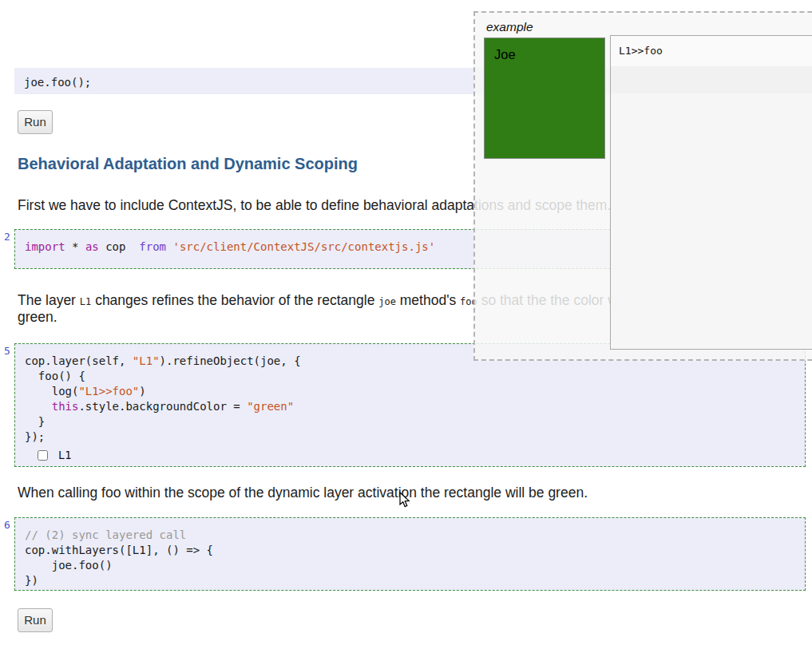 This screenshot has width=812, height=645. I want to click on paragraph-when-calling: When calling foo within the scope of the…, so click(303, 493).